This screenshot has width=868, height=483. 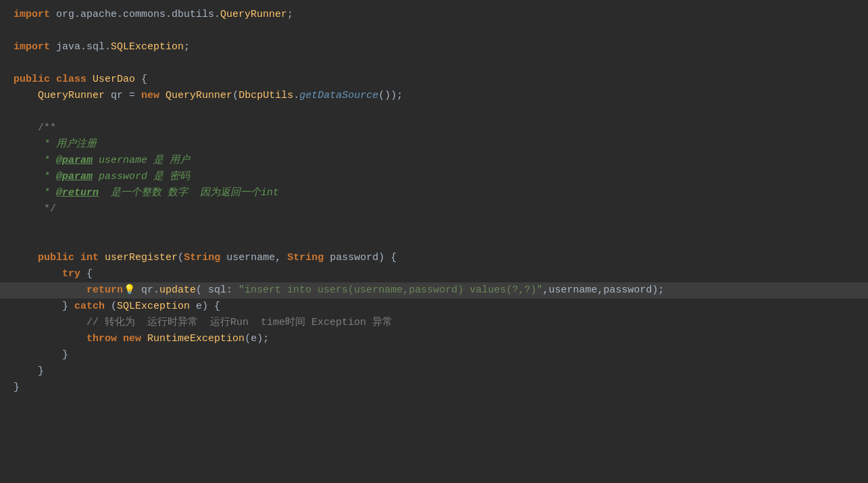 What do you see at coordinates (434, 323) in the screenshot?
I see `code-line-20: // 转化为 运行时异常 运行Run time时间 Exception 异常` at bounding box center [434, 323].